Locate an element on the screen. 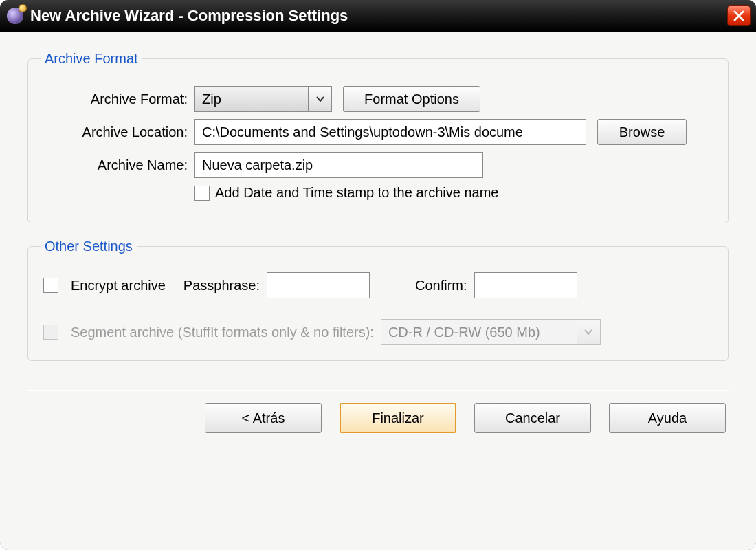  back-button: < Atrás is located at coordinates (263, 418).